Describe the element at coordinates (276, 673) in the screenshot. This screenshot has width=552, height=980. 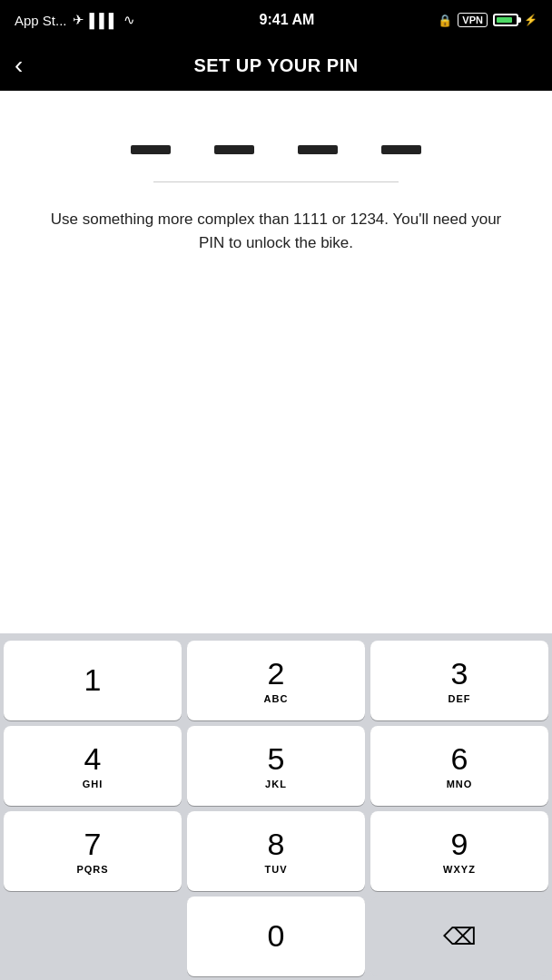
I see `key-2-digit: 2` at that location.